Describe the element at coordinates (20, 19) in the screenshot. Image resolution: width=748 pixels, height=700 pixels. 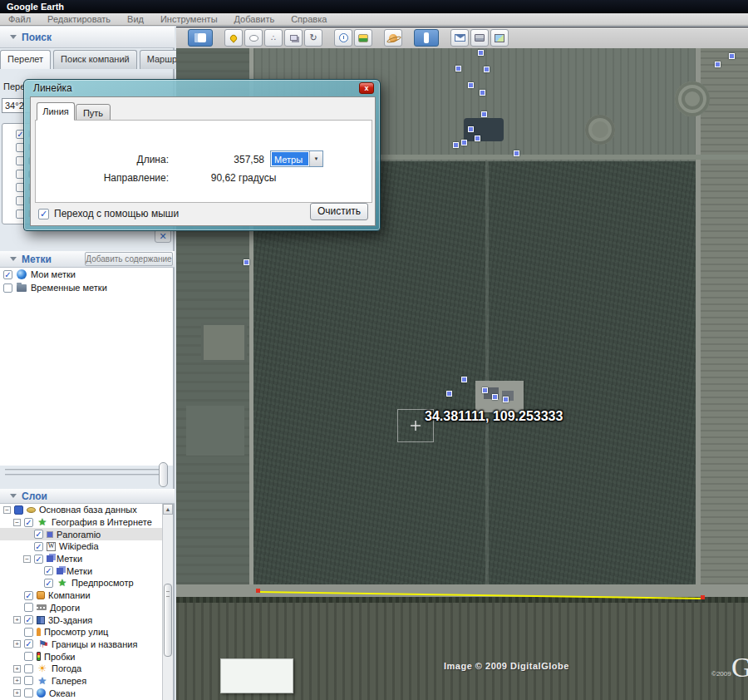
I see `menu-item-0: Файл` at that location.